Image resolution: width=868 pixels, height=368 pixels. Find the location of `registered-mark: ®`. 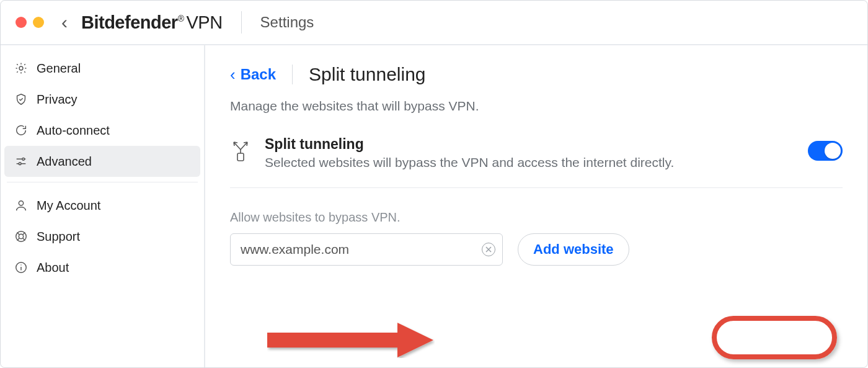

registered-mark: ® is located at coordinates (181, 19).